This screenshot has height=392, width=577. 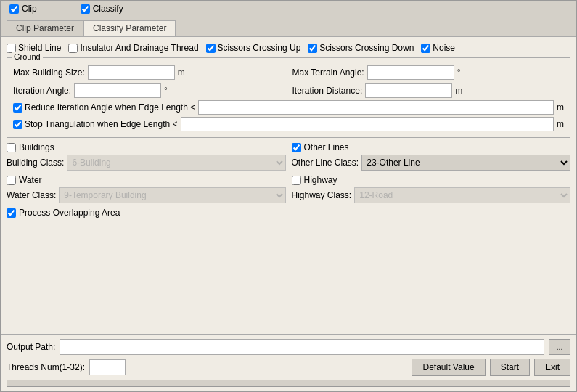 I want to click on iteration-angle-row: Iteration Angle: 8 °, so click(x=150, y=91).